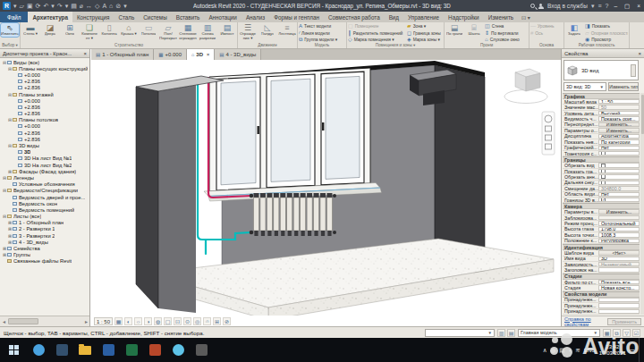  I want to click on app-store-icon: ≡, so click(599, 5).